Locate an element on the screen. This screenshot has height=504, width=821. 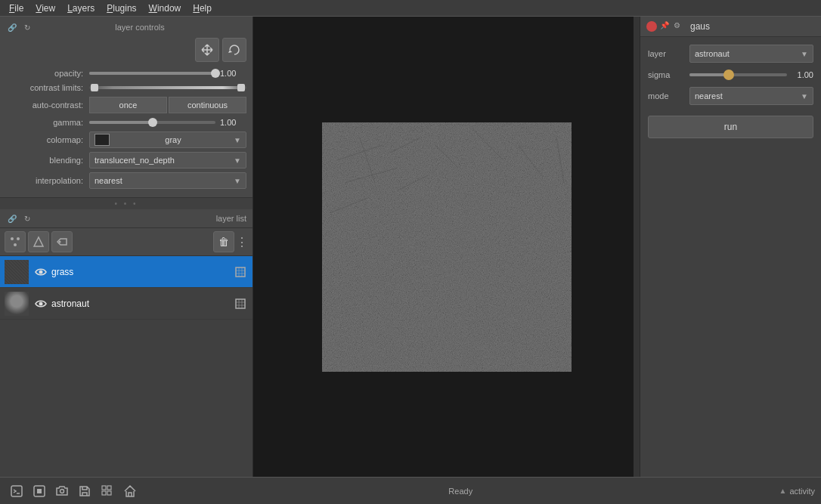
layer-list-lock-icon: 🔗 is located at coordinates (12, 218).